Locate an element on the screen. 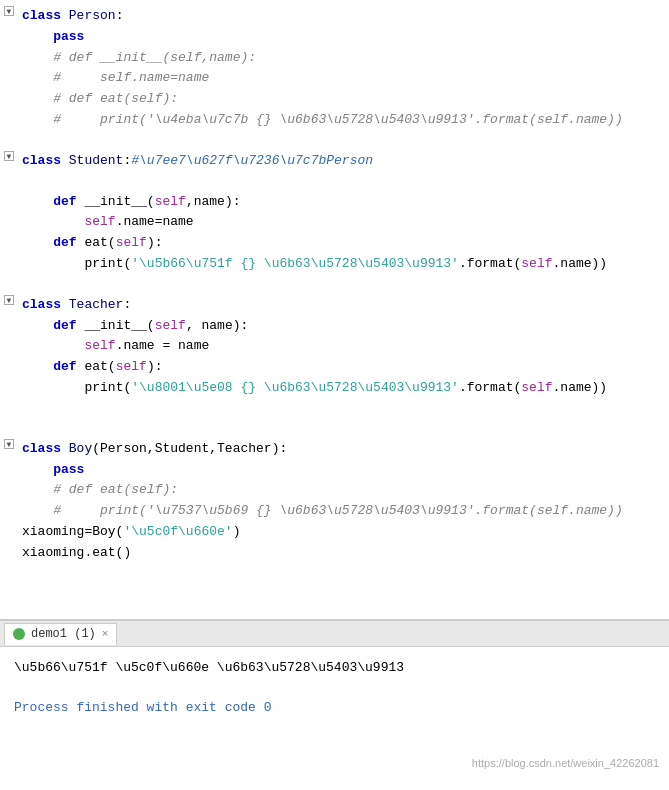 This screenshot has width=669, height=790. line-content: def __init__(self, name): is located at coordinates (344, 326).